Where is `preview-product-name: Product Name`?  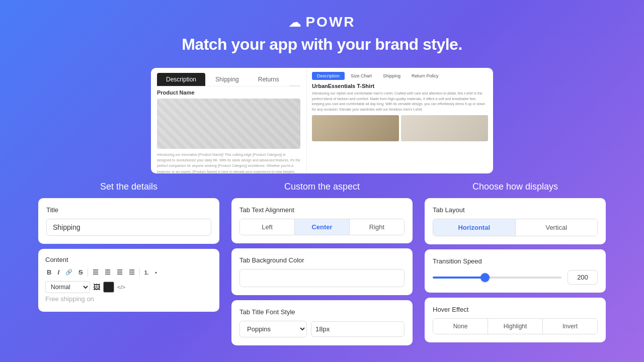 preview-product-name: Product Name is located at coordinates (228, 93).